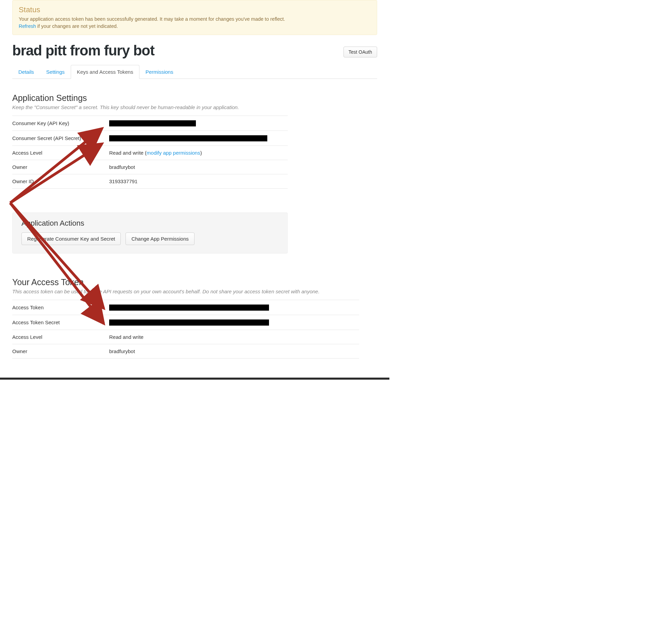  What do you see at coordinates (186, 308) in the screenshot?
I see `row-access-token: Access Token` at bounding box center [186, 308].